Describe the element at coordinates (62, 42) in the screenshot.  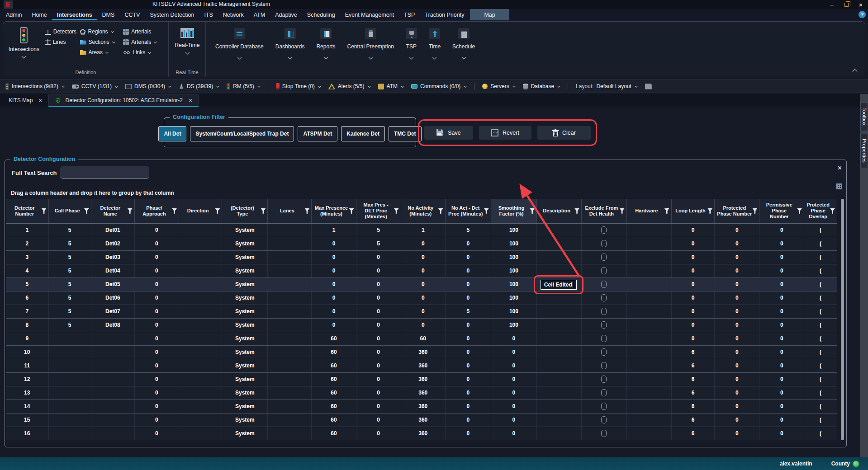
I see `ribbon-item-lines: Lines` at that location.